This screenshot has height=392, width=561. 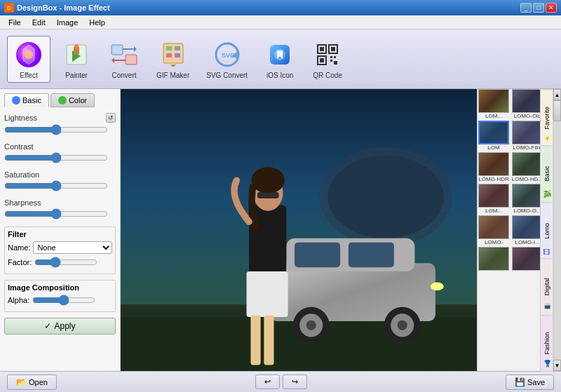 What do you see at coordinates (494, 136) in the screenshot?
I see `list-item: LOM` at bounding box center [494, 136].